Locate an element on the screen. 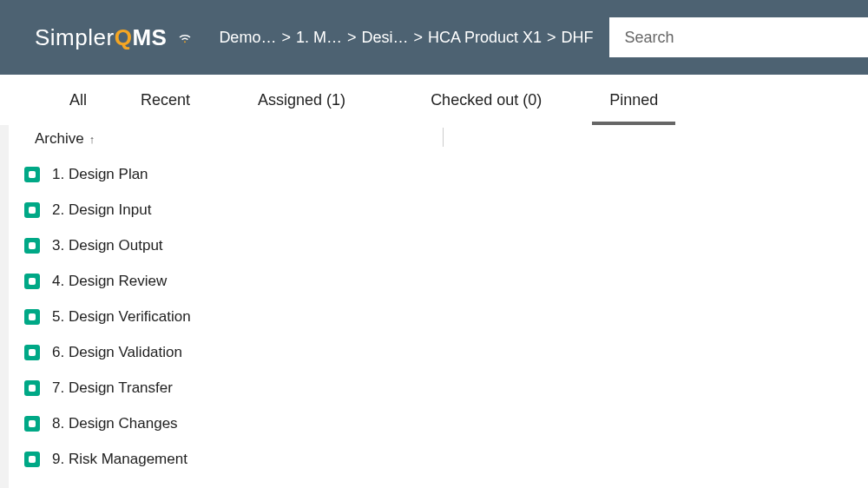  list-item-label: 7. Design Transfer is located at coordinates (113, 388).